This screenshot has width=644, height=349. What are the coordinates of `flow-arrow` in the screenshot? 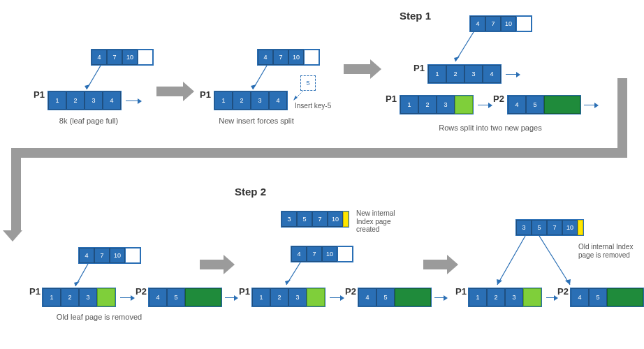 It's located at (212, 265).